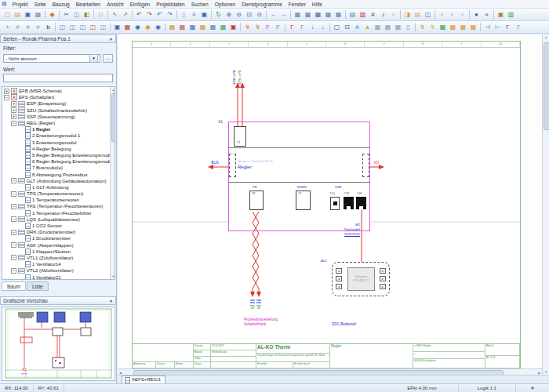 The height and width of the screenshot is (392, 549). Describe the element at coordinates (200, 5) in the screenshot. I see `menu-suchen: Suchen` at that location.